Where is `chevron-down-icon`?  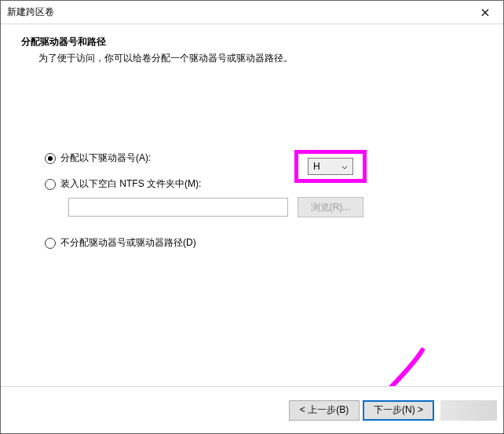 chevron-down-icon is located at coordinates (345, 166).